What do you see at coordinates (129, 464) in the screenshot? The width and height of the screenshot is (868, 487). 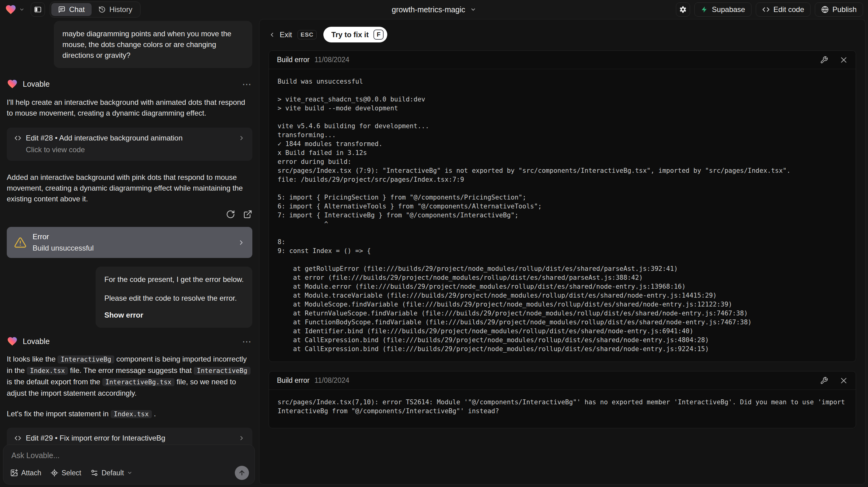 I see `chat-input-box: Attach Select Default` at bounding box center [129, 464].